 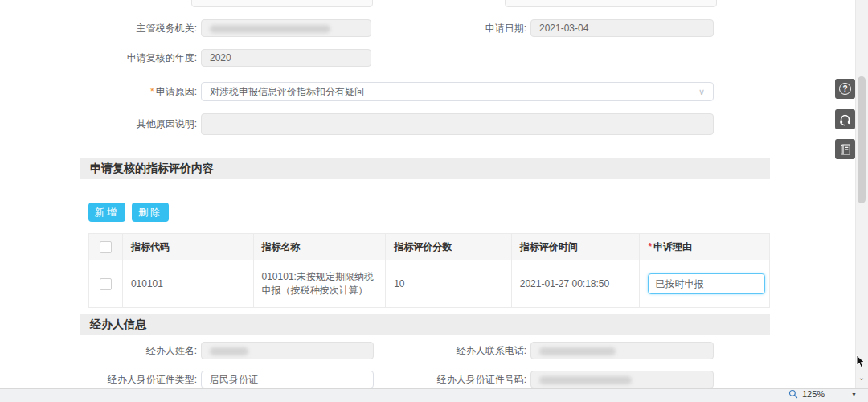 I want to click on headset-icon, so click(x=845, y=119).